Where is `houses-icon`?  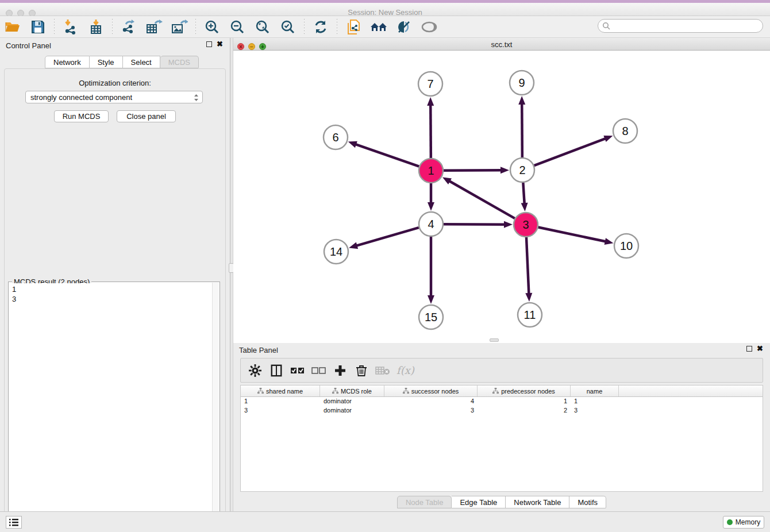 houses-icon is located at coordinates (379, 27).